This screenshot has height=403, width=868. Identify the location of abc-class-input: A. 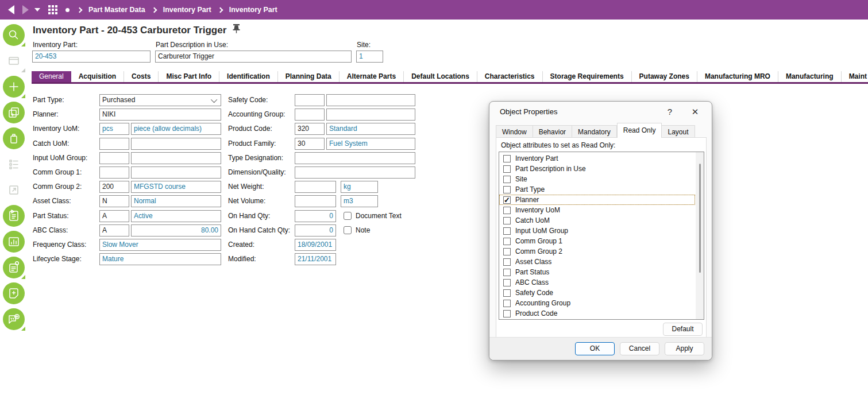
(114, 231).